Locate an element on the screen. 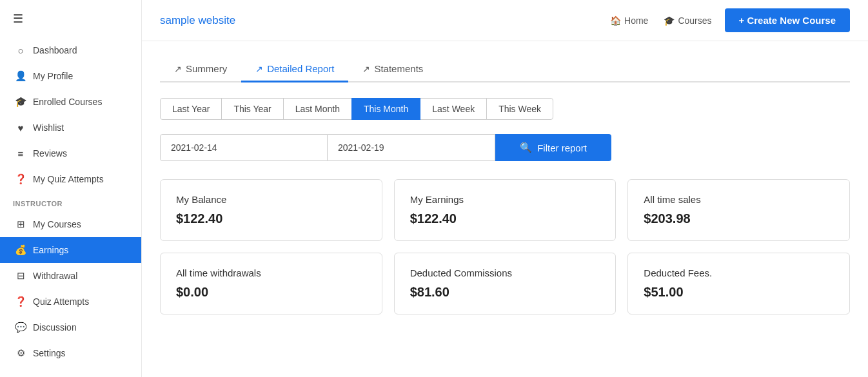  stat-value-withdrawals: $0.00 is located at coordinates (271, 293).